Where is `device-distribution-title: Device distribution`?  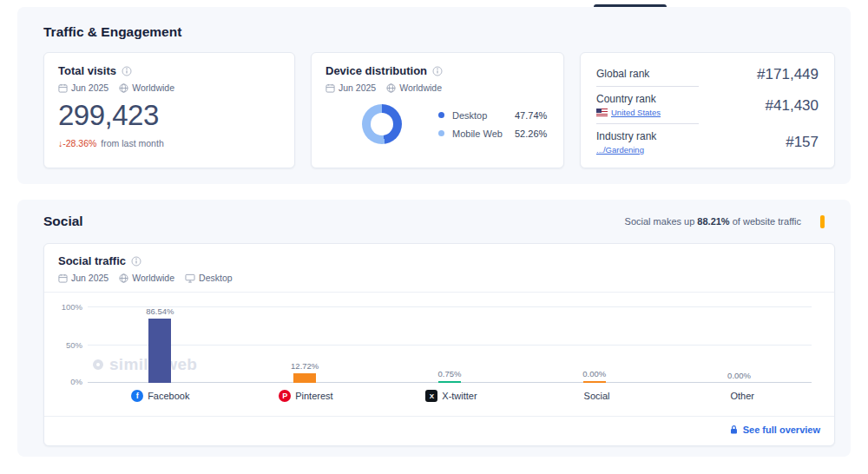
device-distribution-title: Device distribution is located at coordinates (377, 71).